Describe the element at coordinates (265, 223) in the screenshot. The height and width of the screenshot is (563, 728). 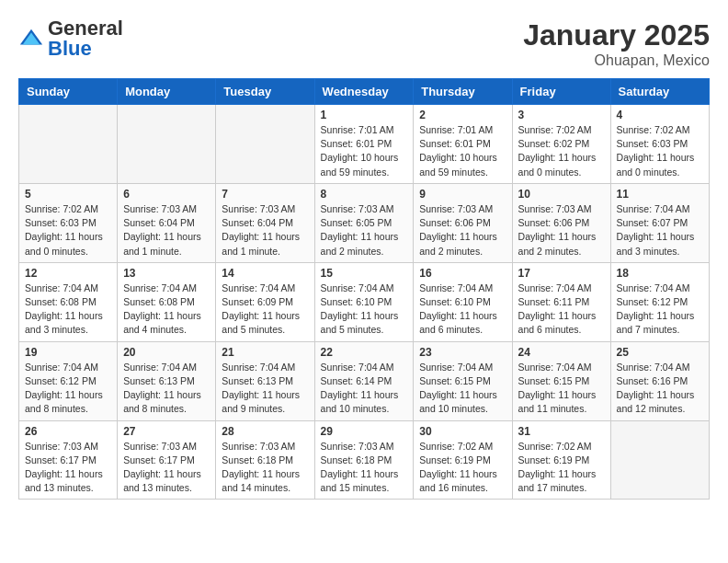
I see `calendar-cell: 7Sunrise: 7:03 AM Sunset: 6:04 PM Daylig…` at that location.